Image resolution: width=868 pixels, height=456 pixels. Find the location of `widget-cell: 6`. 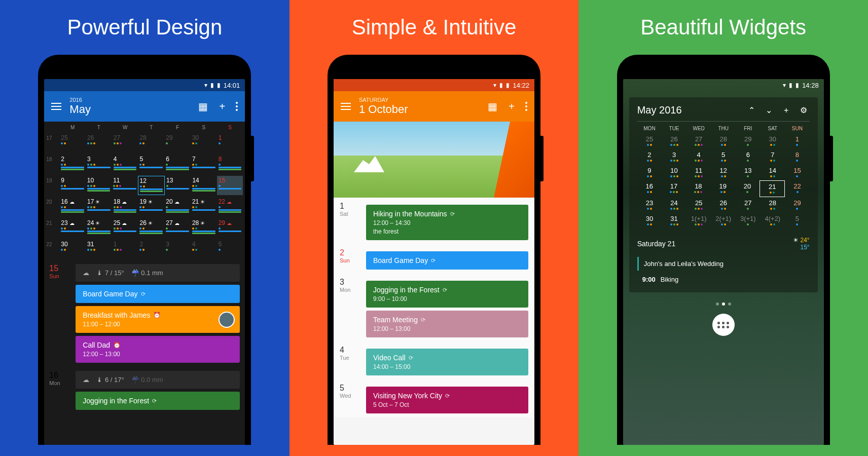

widget-cell: 6 is located at coordinates (748, 157).